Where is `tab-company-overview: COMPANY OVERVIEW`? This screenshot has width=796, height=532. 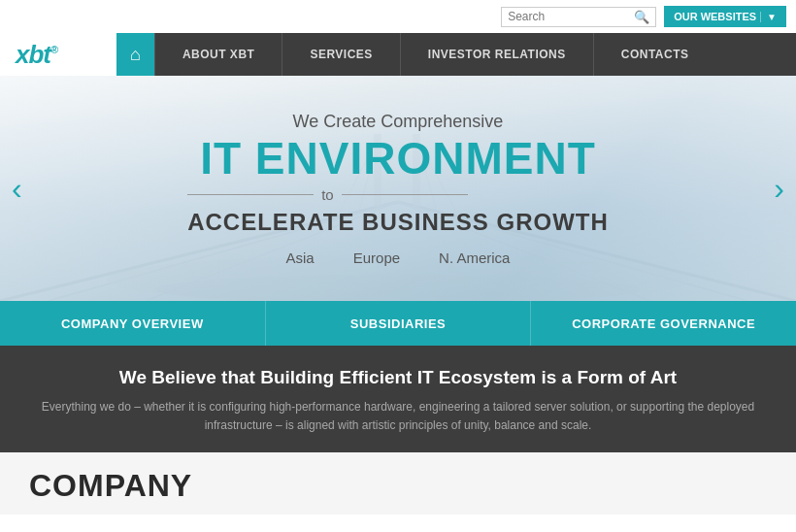
tab-company-overview: COMPANY OVERVIEW is located at coordinates (133, 323).